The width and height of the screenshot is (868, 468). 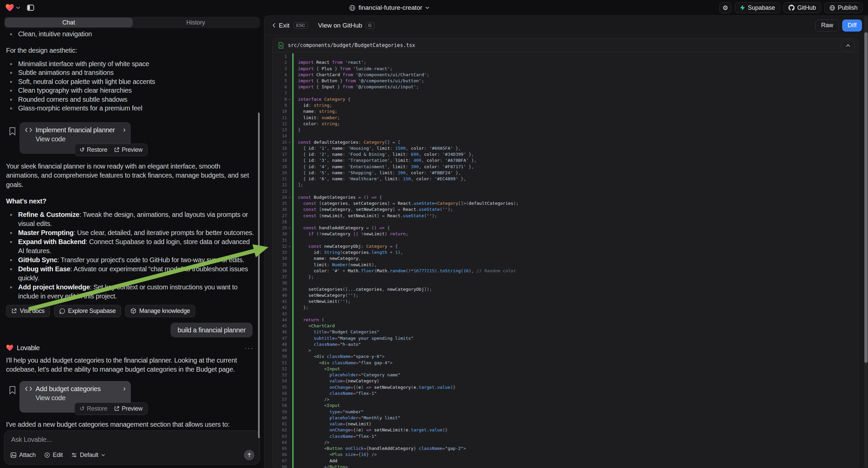 I want to click on code-line: 5import { Button } from '@/components/ui…, so click(x=565, y=81).